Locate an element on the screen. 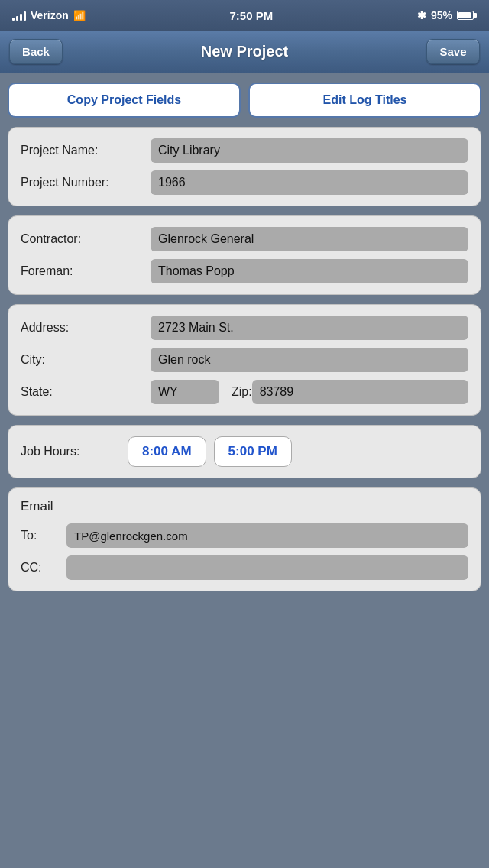  city-input is located at coordinates (309, 360).